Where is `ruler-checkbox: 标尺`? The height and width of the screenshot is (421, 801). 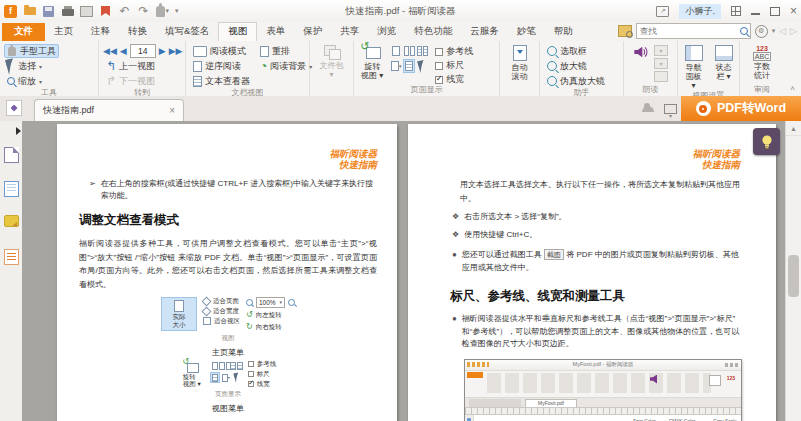
ruler-checkbox: 标尺 is located at coordinates (454, 66).